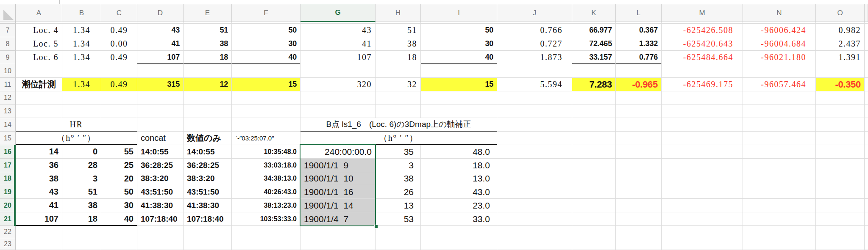 The width and height of the screenshot is (868, 250). Describe the element at coordinates (840, 30) in the screenshot. I see `cell-O7: 0.982` at that location.